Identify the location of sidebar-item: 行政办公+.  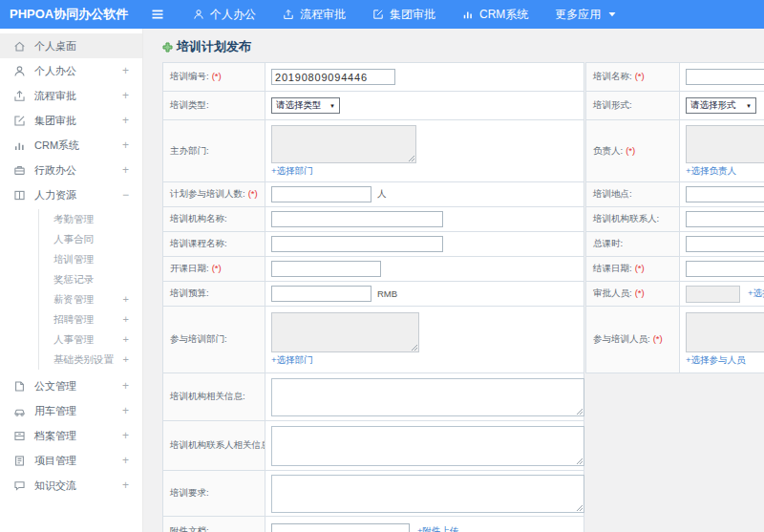
(71, 170).